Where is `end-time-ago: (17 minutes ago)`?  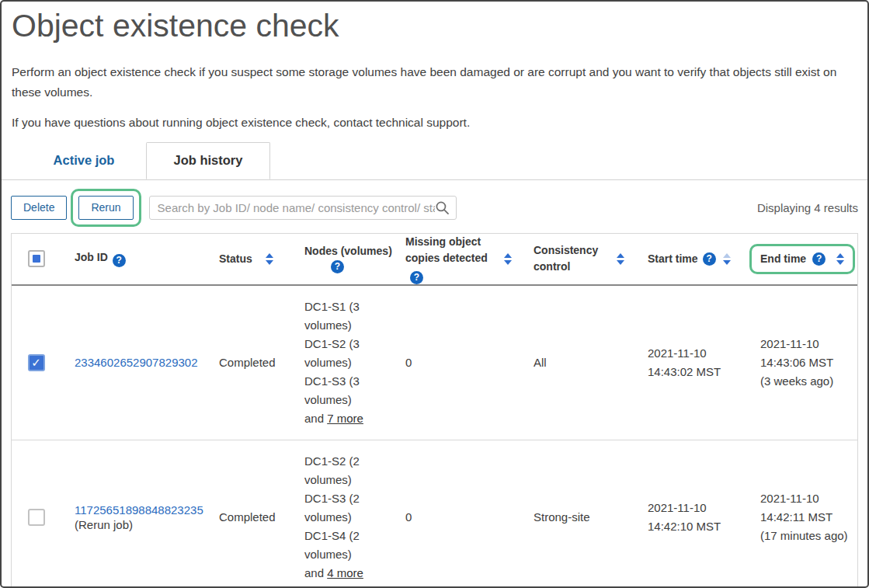
end-time-ago: (17 minutes ago) is located at coordinates (809, 536).